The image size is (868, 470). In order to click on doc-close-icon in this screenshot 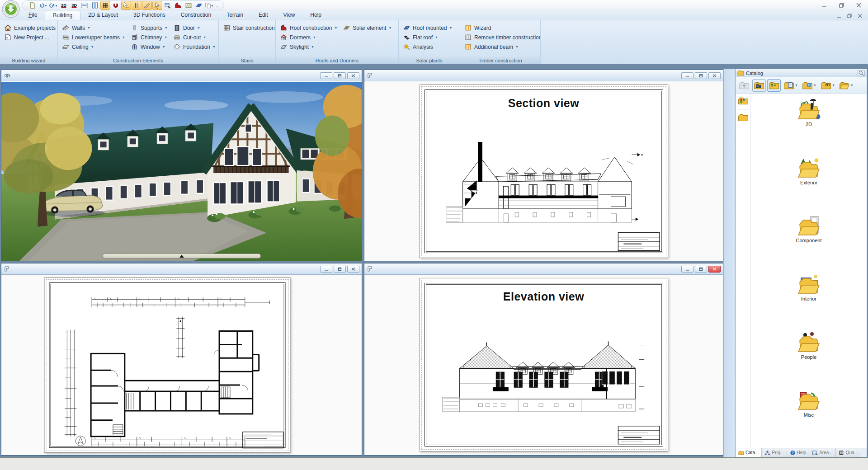, I will do `click(860, 16)`.